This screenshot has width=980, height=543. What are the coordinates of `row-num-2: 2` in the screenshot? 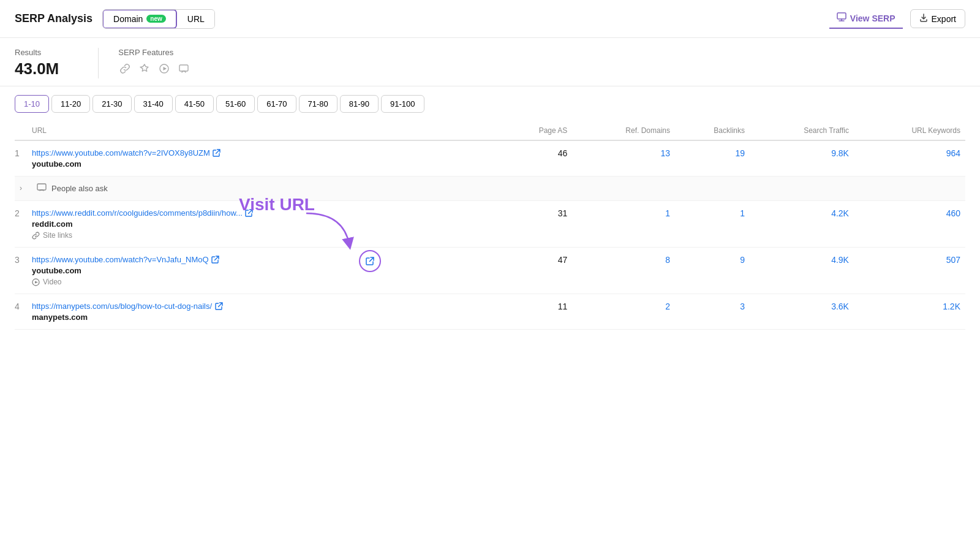 It's located at (23, 224).